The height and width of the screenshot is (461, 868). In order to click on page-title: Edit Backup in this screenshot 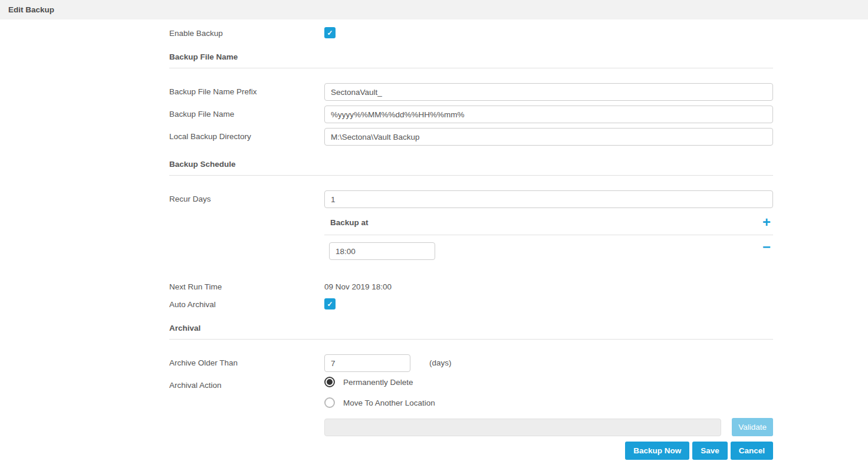, I will do `click(31, 9)`.